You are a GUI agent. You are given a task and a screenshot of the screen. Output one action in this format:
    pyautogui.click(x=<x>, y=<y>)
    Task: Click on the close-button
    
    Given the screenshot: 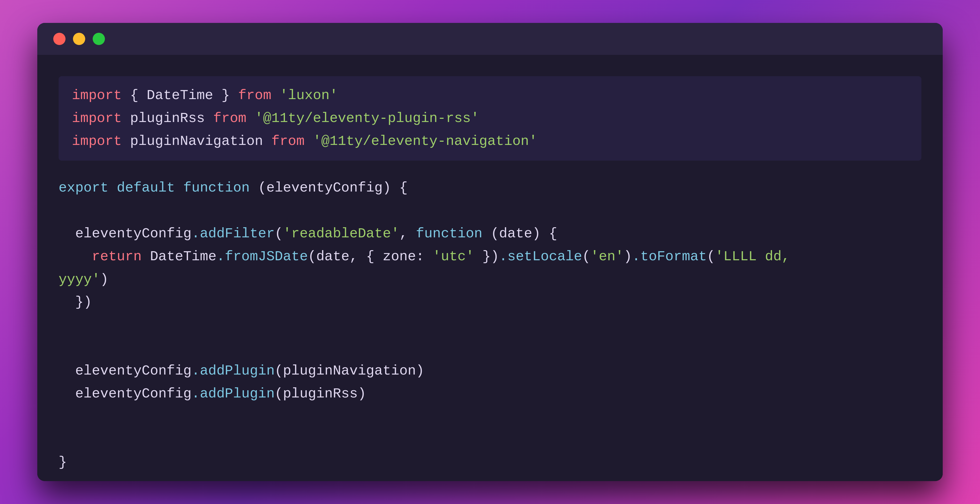 What is the action you would take?
    pyautogui.click(x=59, y=39)
    